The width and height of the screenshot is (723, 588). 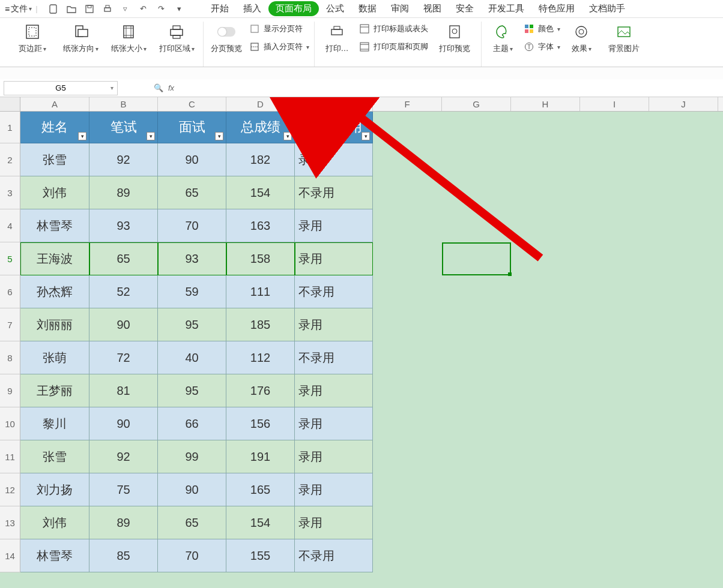 What do you see at coordinates (124, 358) in the screenshot?
I see `cell: 72` at bounding box center [124, 358].